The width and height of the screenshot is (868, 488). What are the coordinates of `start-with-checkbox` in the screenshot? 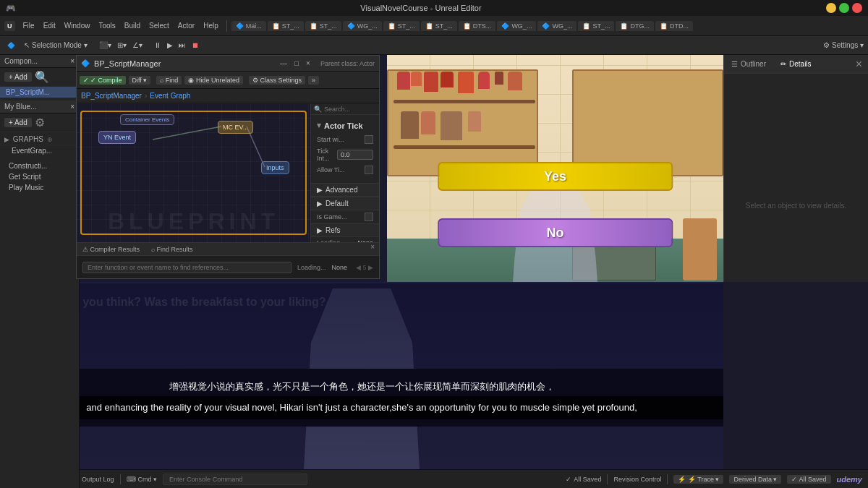 It's located at (369, 140).